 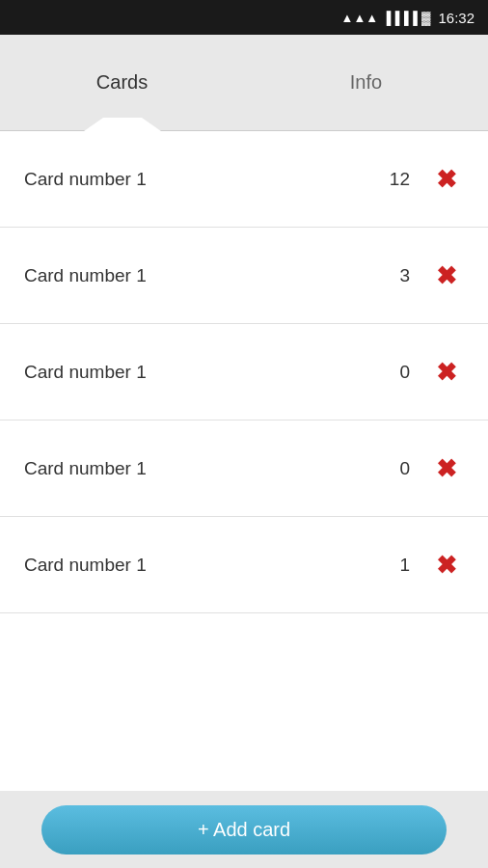 What do you see at coordinates (447, 565) in the screenshot?
I see `delete-button-5: ✖` at bounding box center [447, 565].